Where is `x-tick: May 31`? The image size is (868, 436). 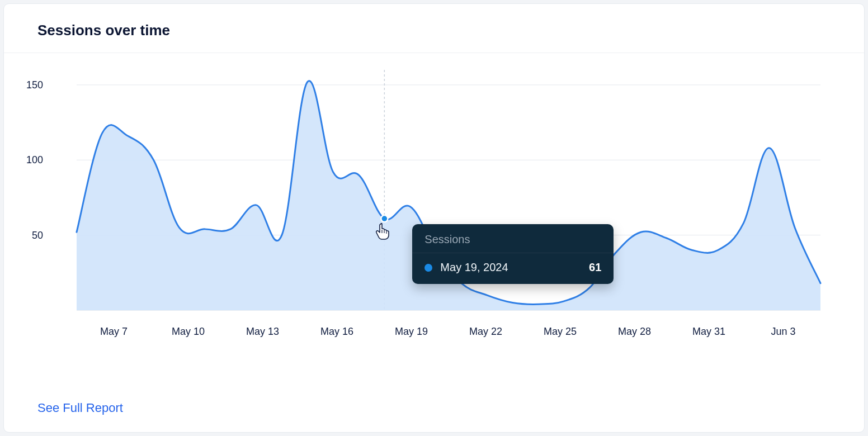 x-tick: May 31 is located at coordinates (709, 332).